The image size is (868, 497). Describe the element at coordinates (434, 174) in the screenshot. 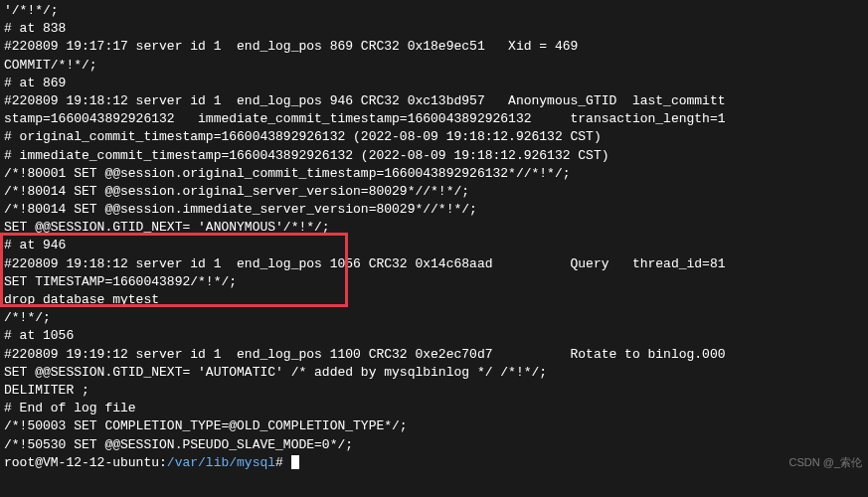

I see `log-line: /*!80001 SET @@session.original_commit_t…` at that location.